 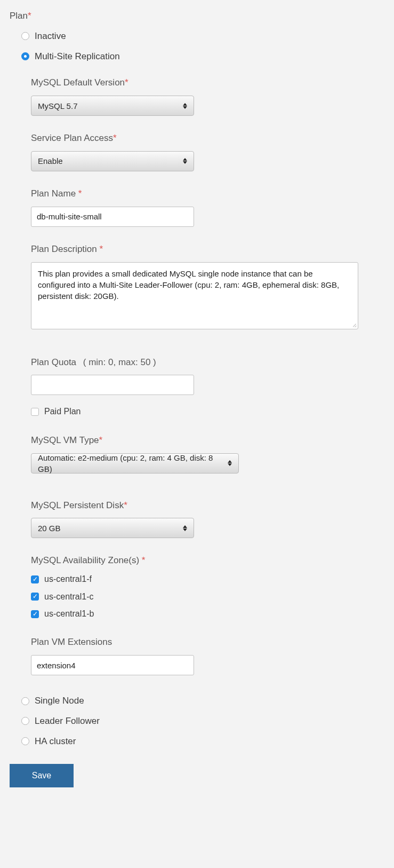 I want to click on plan-name-input: db-multi-site-small, so click(x=112, y=217).